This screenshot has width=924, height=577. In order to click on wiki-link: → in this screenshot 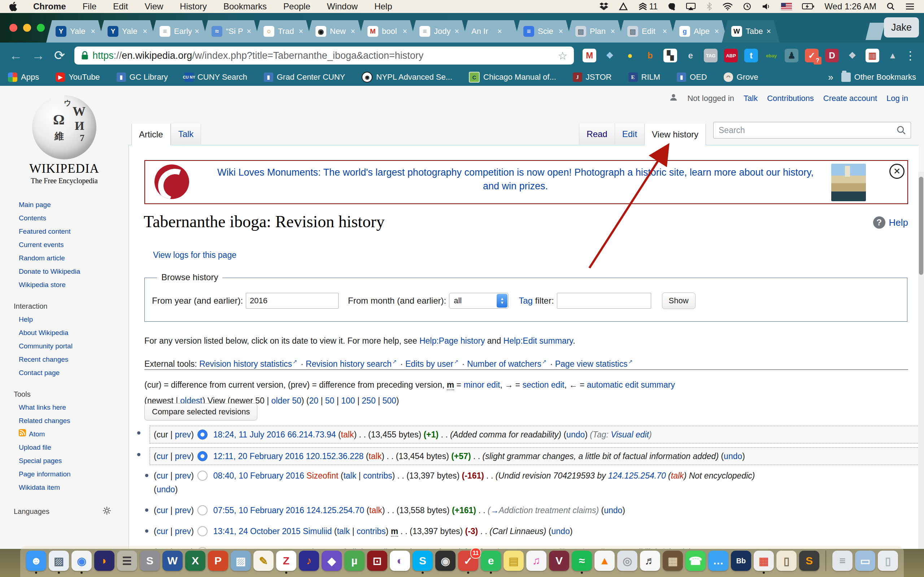, I will do `click(495, 510)`.